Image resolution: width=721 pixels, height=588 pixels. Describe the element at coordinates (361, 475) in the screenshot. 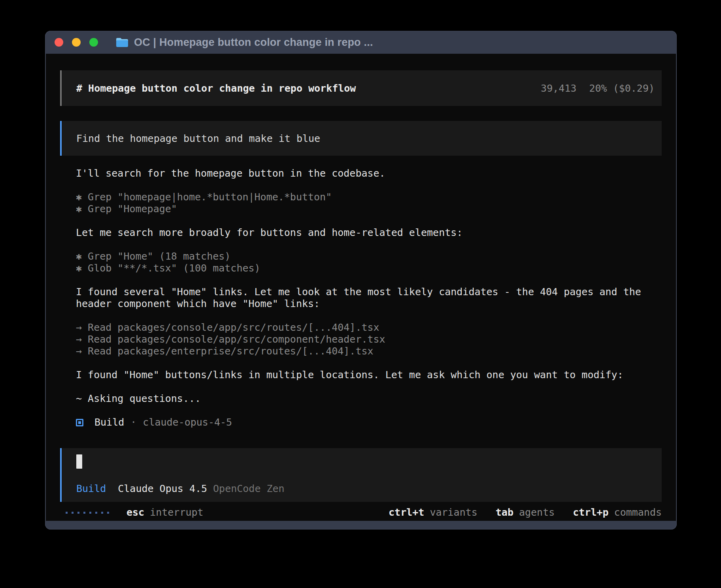

I see `prompt-input: BuildClaude Opus 4.5OpenCode Zen` at that location.